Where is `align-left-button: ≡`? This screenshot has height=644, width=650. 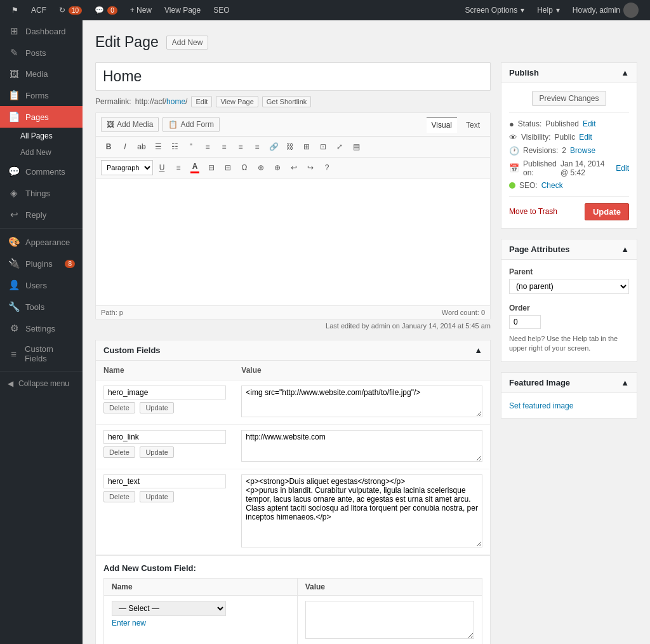
align-left-button: ≡ is located at coordinates (208, 147).